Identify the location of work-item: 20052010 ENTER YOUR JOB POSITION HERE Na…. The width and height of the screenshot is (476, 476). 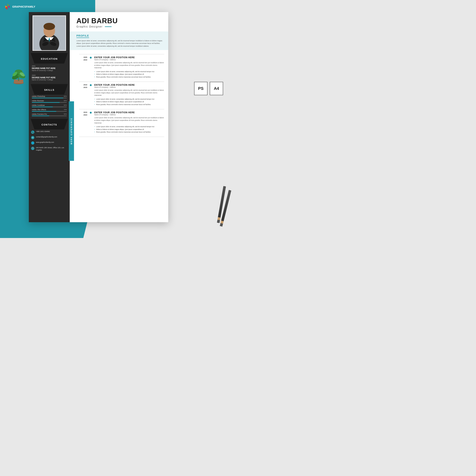
(122, 69).